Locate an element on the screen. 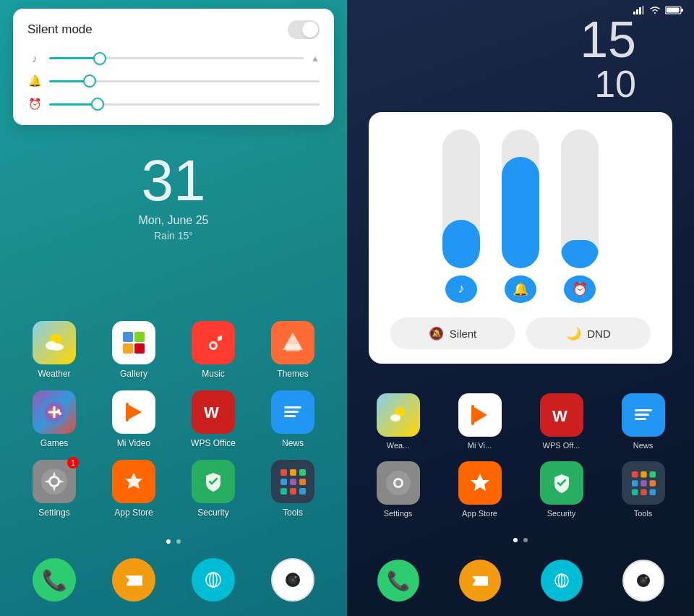 The image size is (694, 616). right-app-security: Security is located at coordinates (562, 489).